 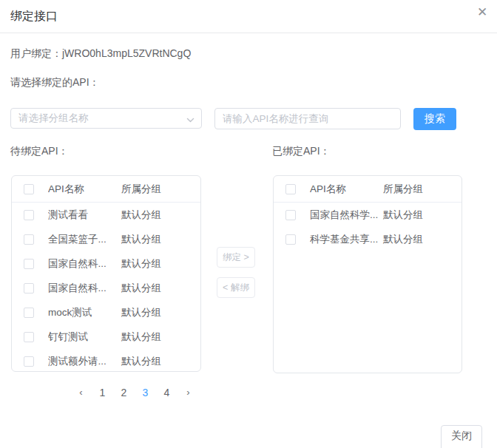 What do you see at coordinates (84, 215) in the screenshot?
I see `api-name-cell: 测试看看` at bounding box center [84, 215].